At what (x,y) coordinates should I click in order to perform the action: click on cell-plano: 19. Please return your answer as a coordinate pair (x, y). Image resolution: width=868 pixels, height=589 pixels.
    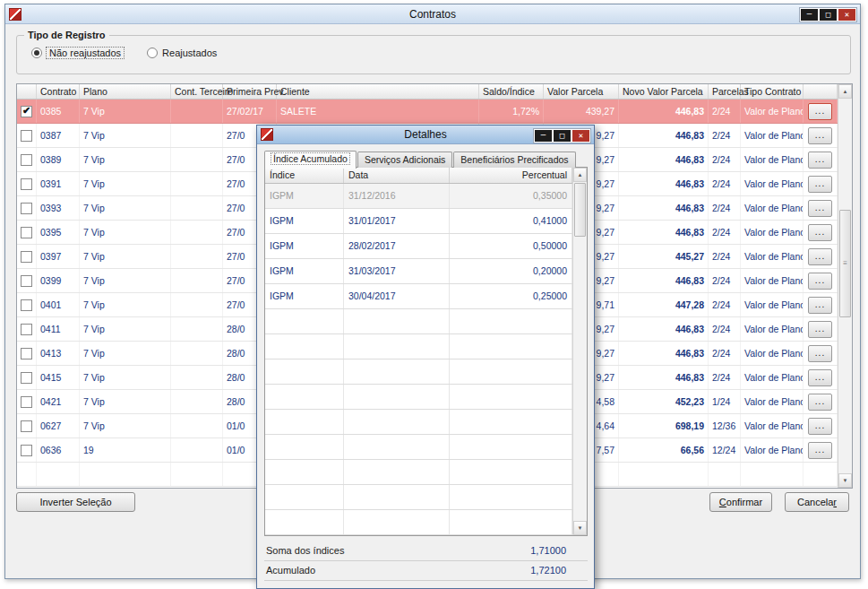
    Looking at the image, I should click on (125, 450).